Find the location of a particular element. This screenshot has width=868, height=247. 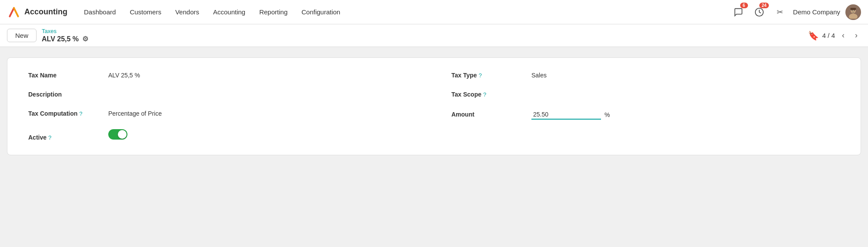

wrench-button: ✂ is located at coordinates (780, 12).